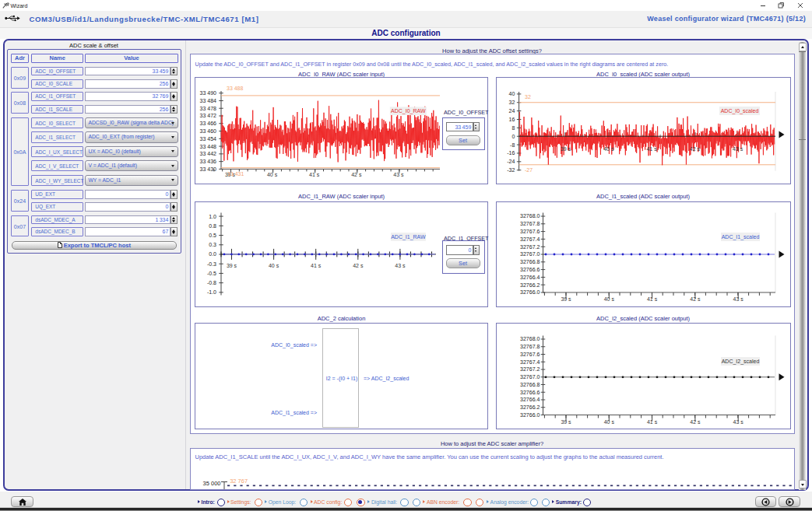  What do you see at coordinates (209, 115) in the screenshot?
I see `svg-text: 33 472` at bounding box center [209, 115].